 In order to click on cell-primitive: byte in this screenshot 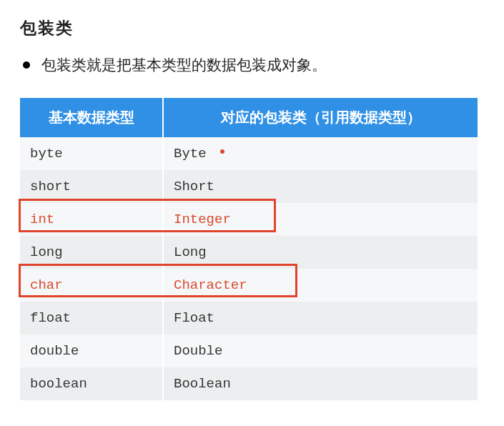, I will do `click(92, 154)`.